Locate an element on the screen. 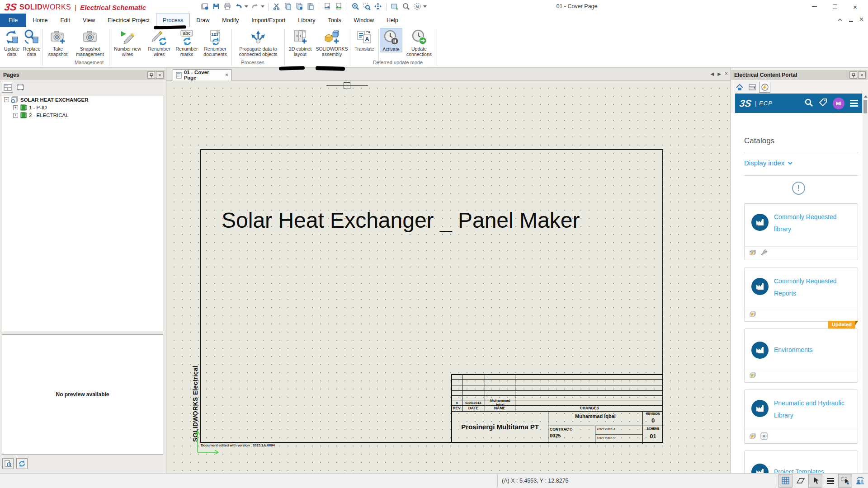  card-title: Commonly Requested Reports is located at coordinates (814, 287).